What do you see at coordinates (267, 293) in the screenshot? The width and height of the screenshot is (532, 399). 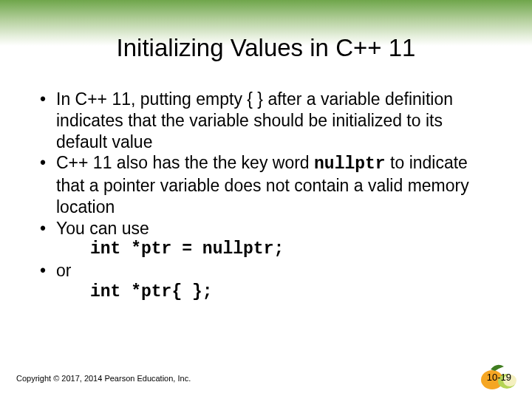 I see `code-line: int *ptr{ };` at bounding box center [267, 293].